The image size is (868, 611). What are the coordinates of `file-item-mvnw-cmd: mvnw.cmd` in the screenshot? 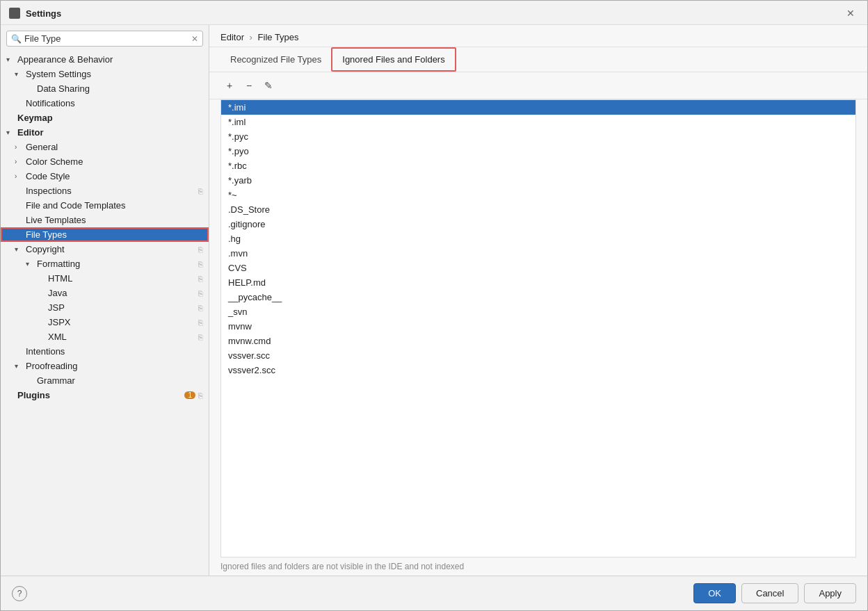 It's located at (538, 341).